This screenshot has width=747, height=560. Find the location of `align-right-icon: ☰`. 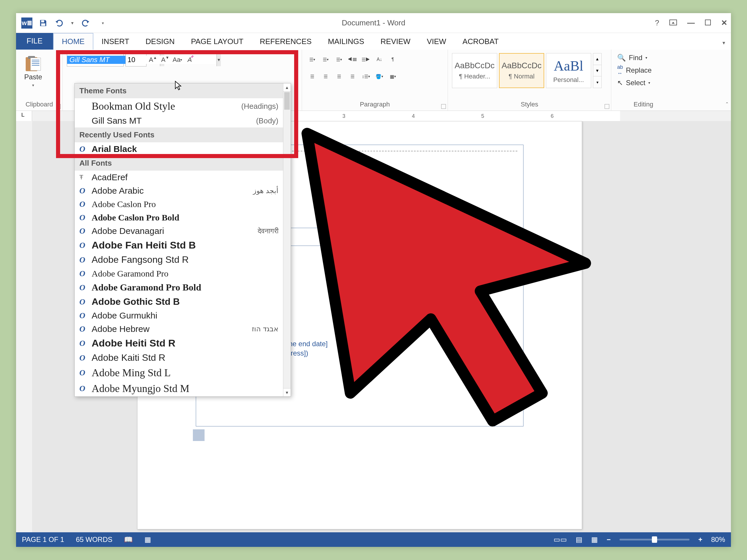

align-right-icon: ☰ is located at coordinates (339, 76).